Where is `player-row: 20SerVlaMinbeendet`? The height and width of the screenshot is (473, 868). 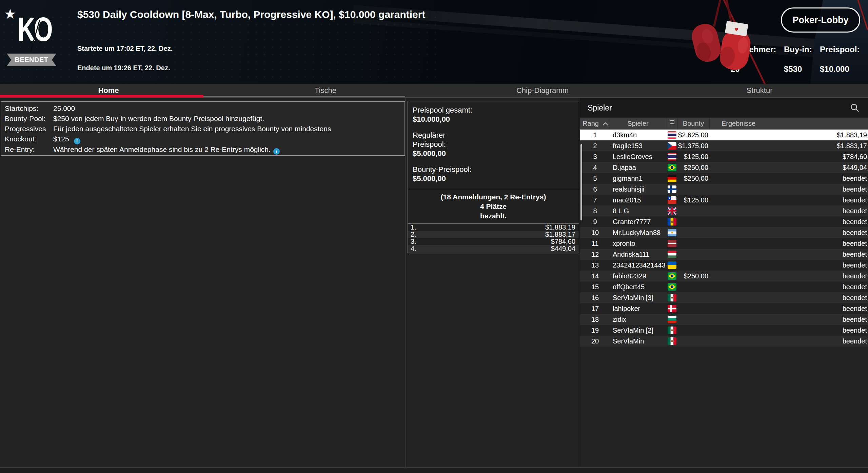 player-row: 20SerVlaMinbeendet is located at coordinates (724, 341).